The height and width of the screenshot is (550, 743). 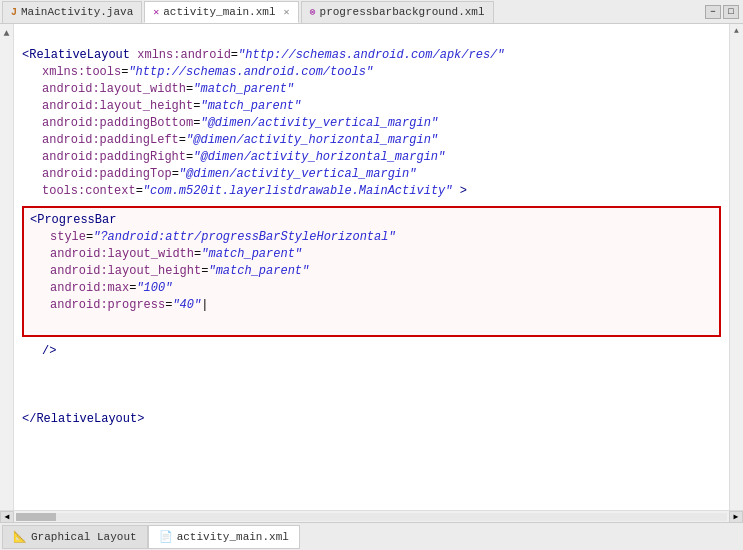 I want to click on relative-close-line: </RelativeLayout>, so click(x=372, y=420).